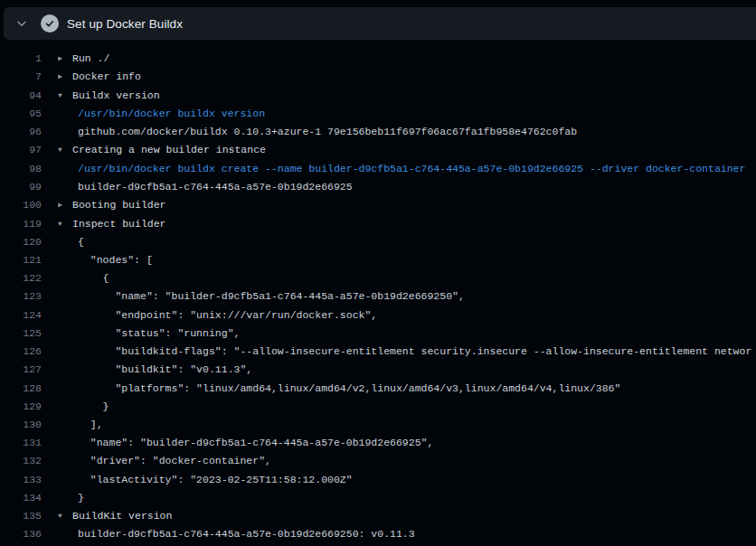 The height and width of the screenshot is (546, 756). Describe the element at coordinates (162, 150) in the screenshot. I see `log-group-cell: ▼Creating a new builder instance` at that location.